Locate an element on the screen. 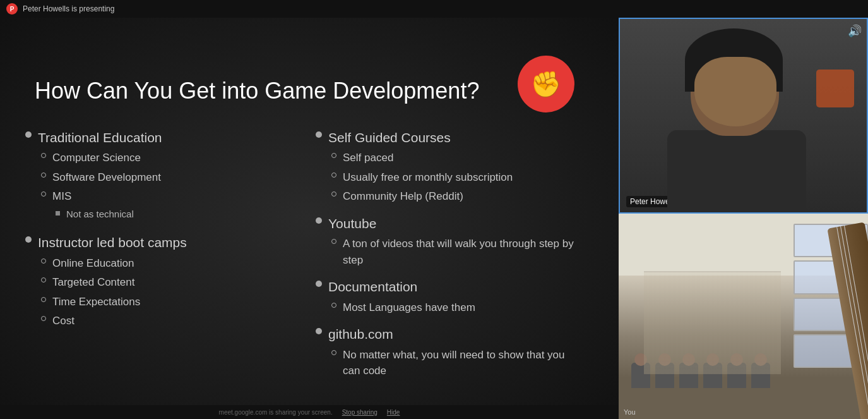 The height and width of the screenshot is (419, 868). sd-label: Software Development is located at coordinates (107, 178).